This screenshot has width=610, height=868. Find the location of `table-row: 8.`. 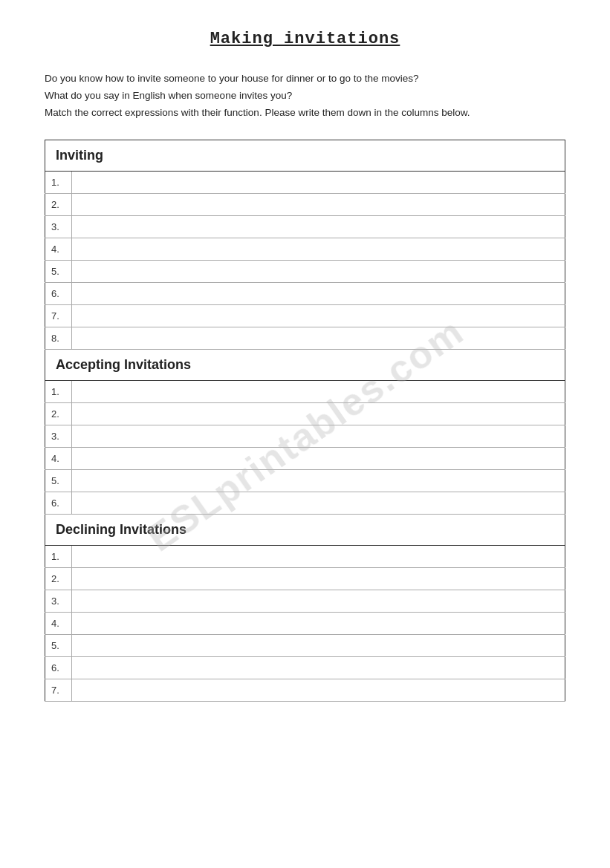

table-row: 8. is located at coordinates (305, 338).